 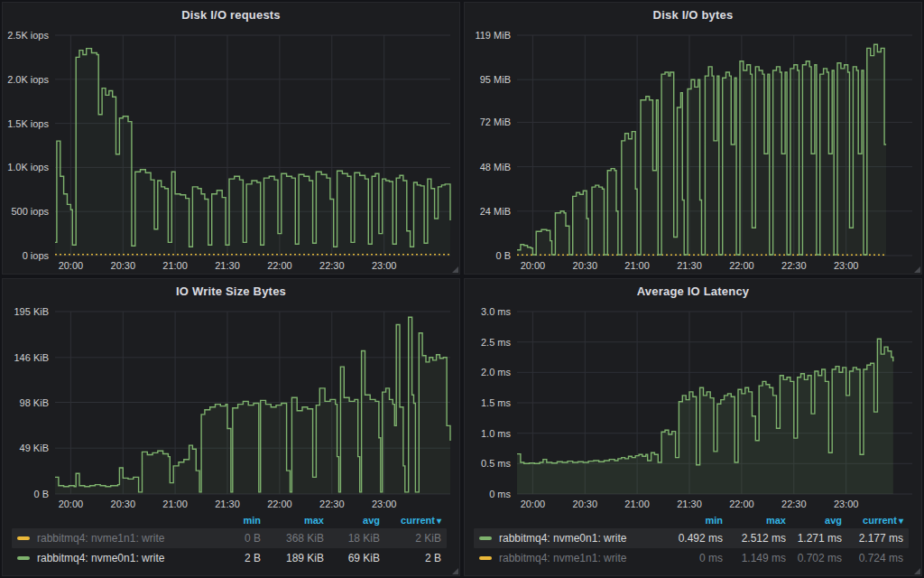 What do you see at coordinates (814, 538) in the screenshot?
I see `legend-value-avg: 1.271 ms` at bounding box center [814, 538].